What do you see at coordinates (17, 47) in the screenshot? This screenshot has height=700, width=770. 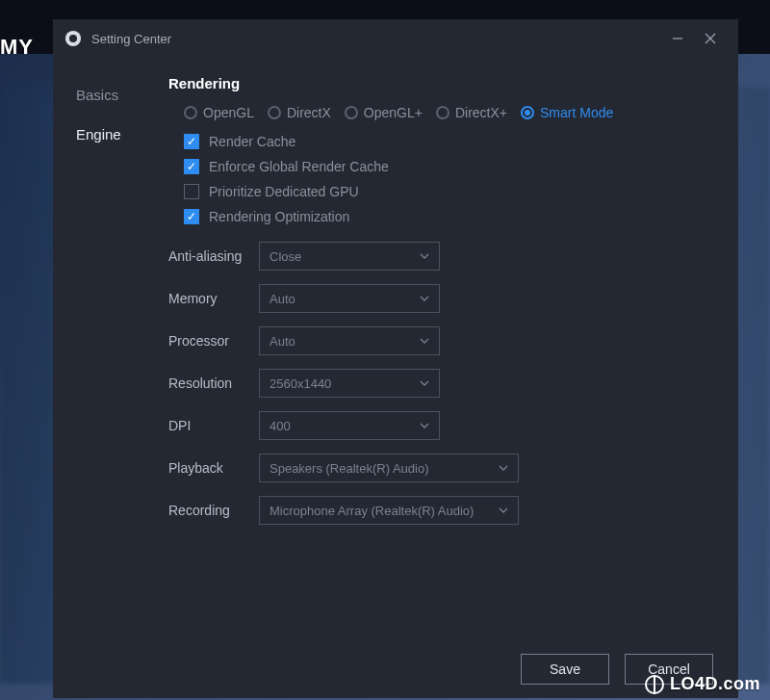 I see `background-my-label: MY` at bounding box center [17, 47].